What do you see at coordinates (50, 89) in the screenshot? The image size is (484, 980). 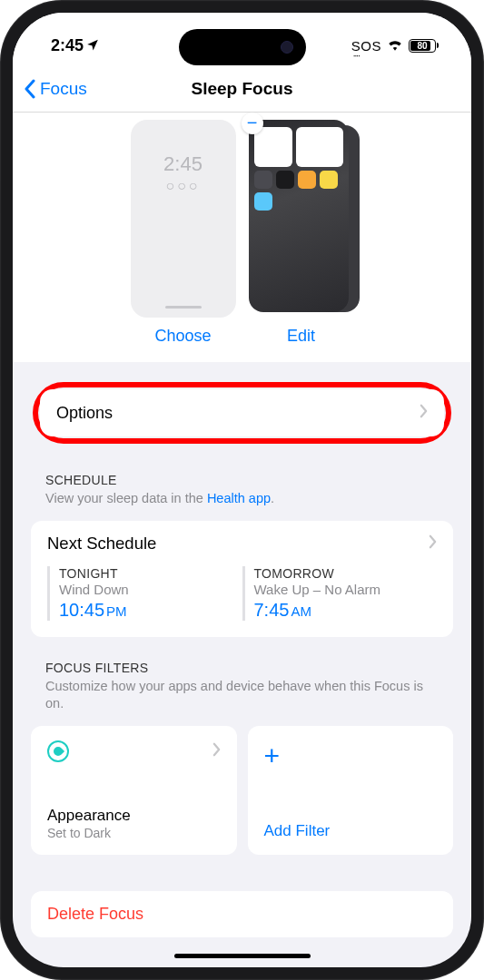 I see `back-button: Focus` at bounding box center [50, 89].